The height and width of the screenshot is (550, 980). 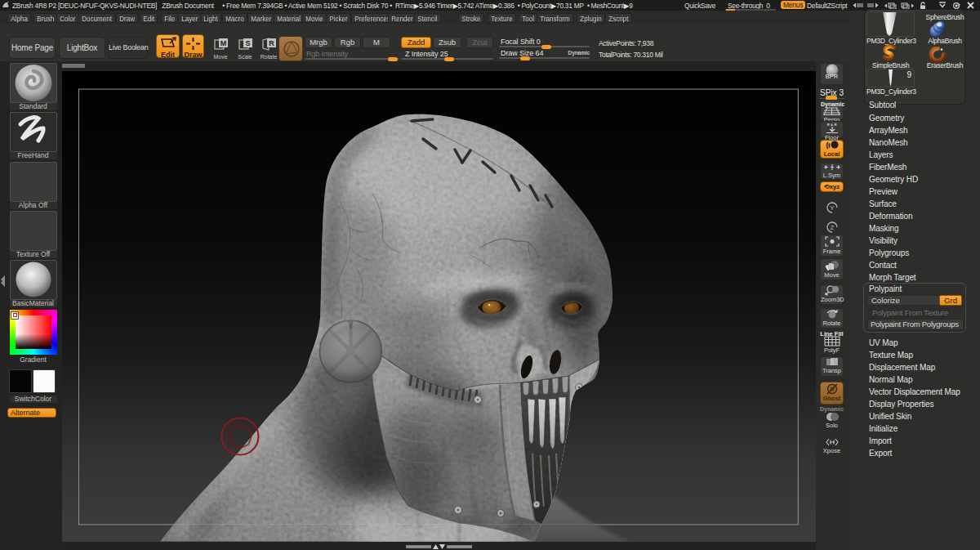 What do you see at coordinates (224, 43) in the screenshot?
I see `svg-text: M` at bounding box center [224, 43].